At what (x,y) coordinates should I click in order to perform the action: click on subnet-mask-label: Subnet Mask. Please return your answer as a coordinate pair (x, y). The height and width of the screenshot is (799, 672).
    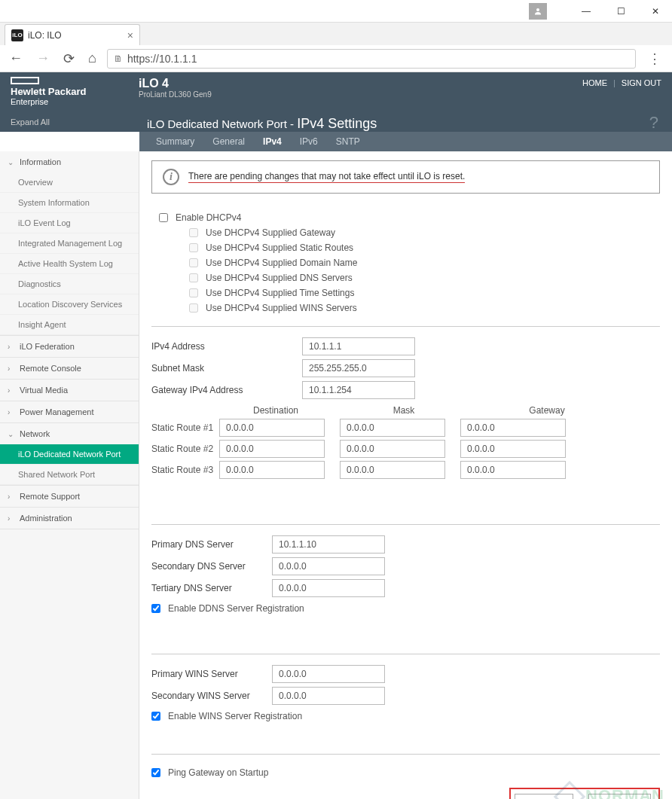
    Looking at the image, I should click on (227, 368).